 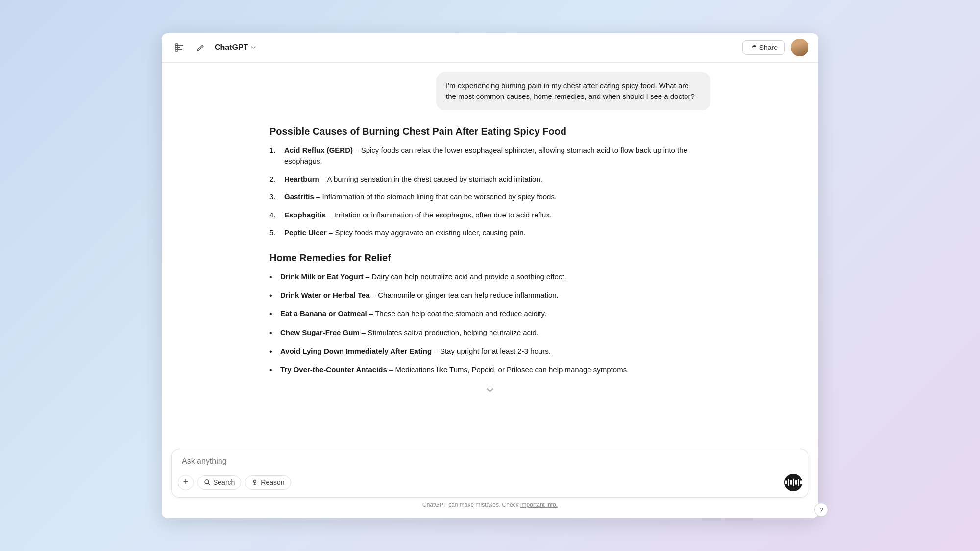 What do you see at coordinates (490, 459) in the screenshot?
I see `chat-input` at bounding box center [490, 459].